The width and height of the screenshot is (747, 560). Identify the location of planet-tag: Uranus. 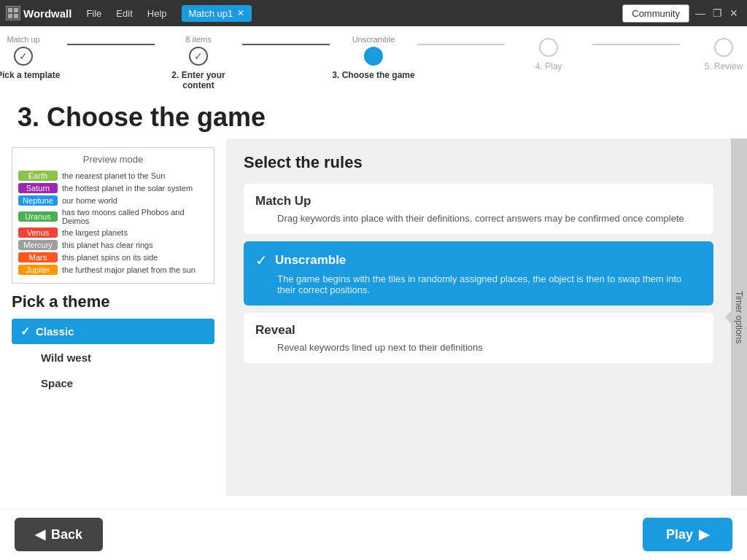
(38, 217).